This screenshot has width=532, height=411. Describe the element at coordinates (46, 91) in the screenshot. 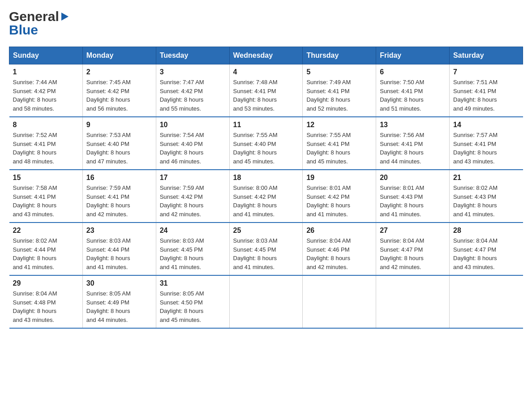

I see `calendar-day-cell: 1 Sunrise: 7:44 AMSunset: 4:42 PMDayligh…` at that location.